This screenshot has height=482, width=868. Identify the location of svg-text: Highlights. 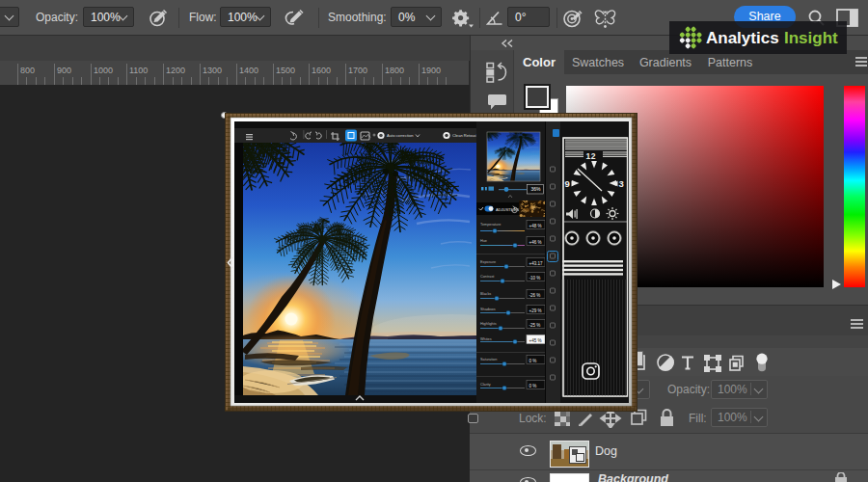
(488, 324).